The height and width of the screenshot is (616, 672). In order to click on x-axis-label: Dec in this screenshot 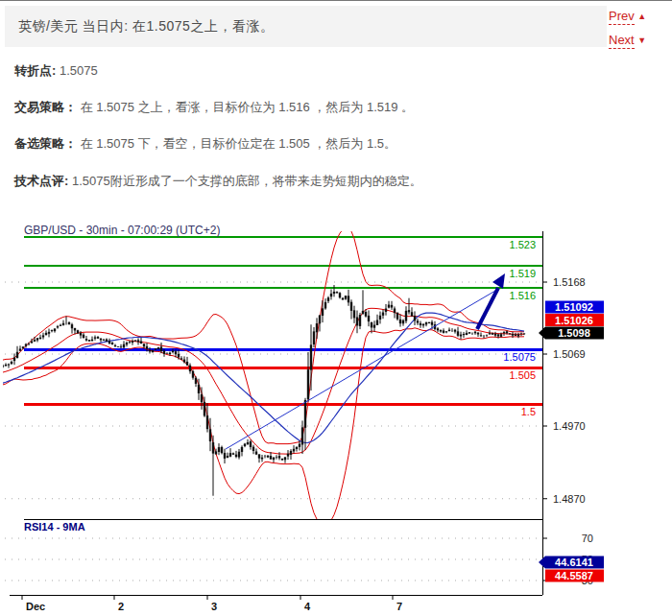, I will do `click(36, 606)`.